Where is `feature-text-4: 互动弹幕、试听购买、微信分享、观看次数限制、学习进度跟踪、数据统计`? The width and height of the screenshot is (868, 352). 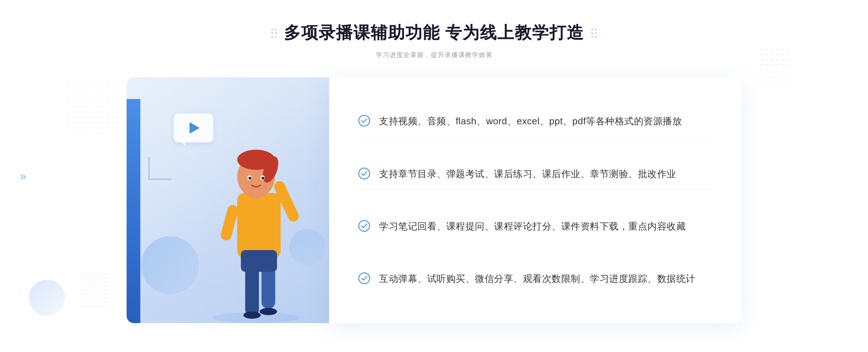
feature-text-4: 互动弹幕、试听购买、微信分享、观看次数限制、学习进度跟踪、数据统计 is located at coordinates (537, 279).